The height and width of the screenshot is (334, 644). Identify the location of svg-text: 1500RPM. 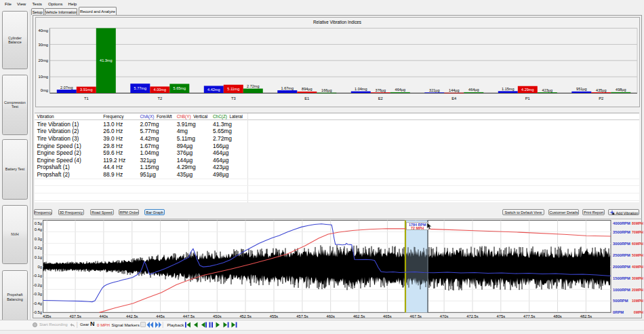
(622, 278).